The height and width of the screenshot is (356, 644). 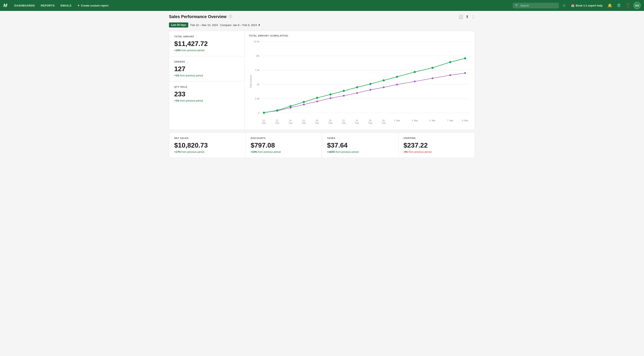 What do you see at coordinates (573, 6) in the screenshot?
I see `calendar-icon: 📅` at bounding box center [573, 6].